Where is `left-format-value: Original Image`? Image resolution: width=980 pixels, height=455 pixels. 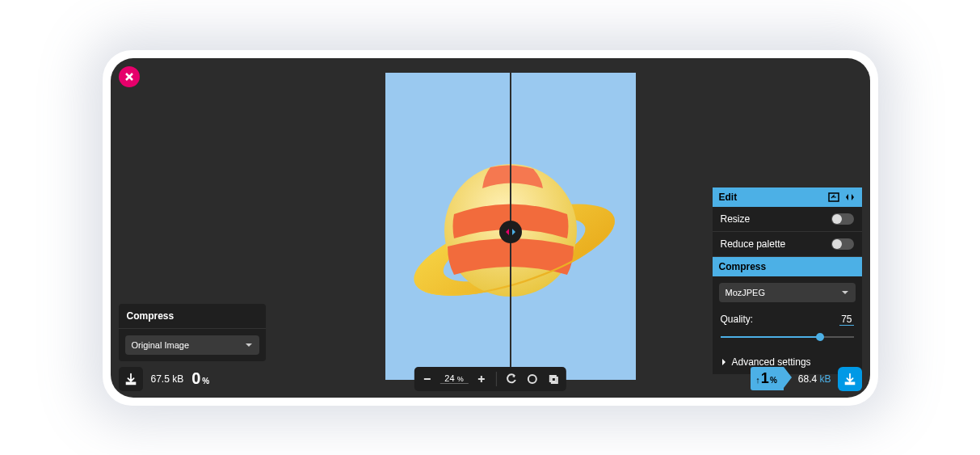
left-format-value: Original Image is located at coordinates (161, 345).